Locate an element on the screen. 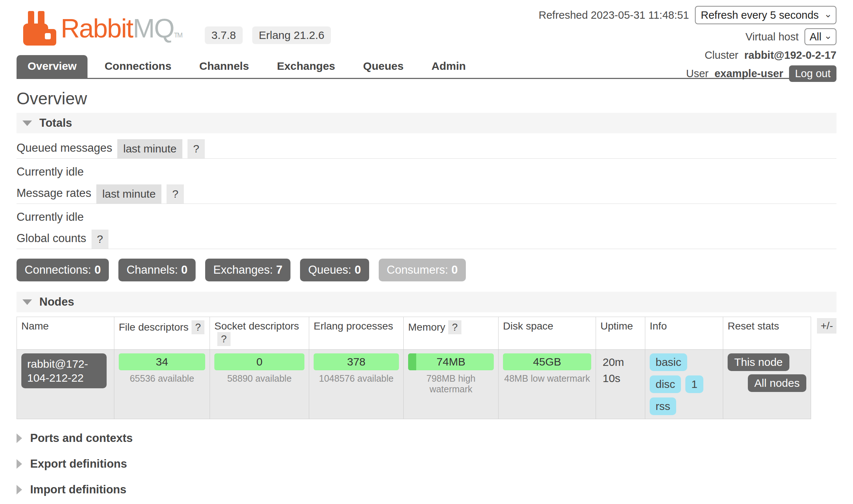  rabbitmq-logo: RabbitMQTM is located at coordinates (103, 32).